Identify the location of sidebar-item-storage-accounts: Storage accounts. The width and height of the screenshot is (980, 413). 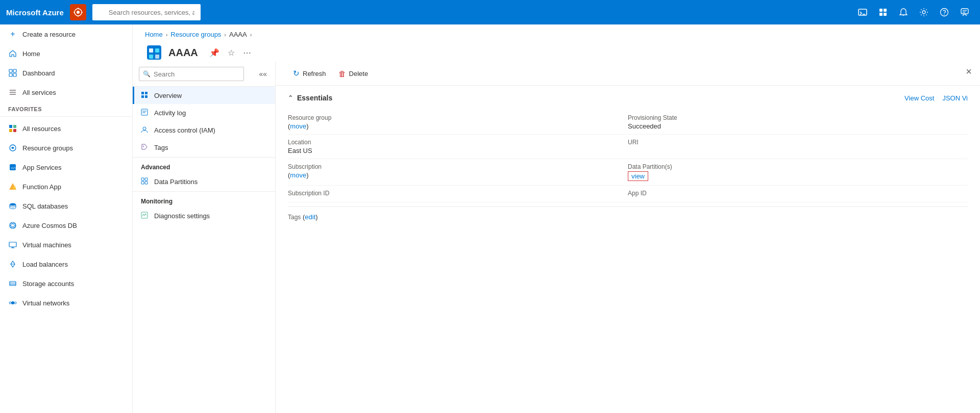
(66, 283).